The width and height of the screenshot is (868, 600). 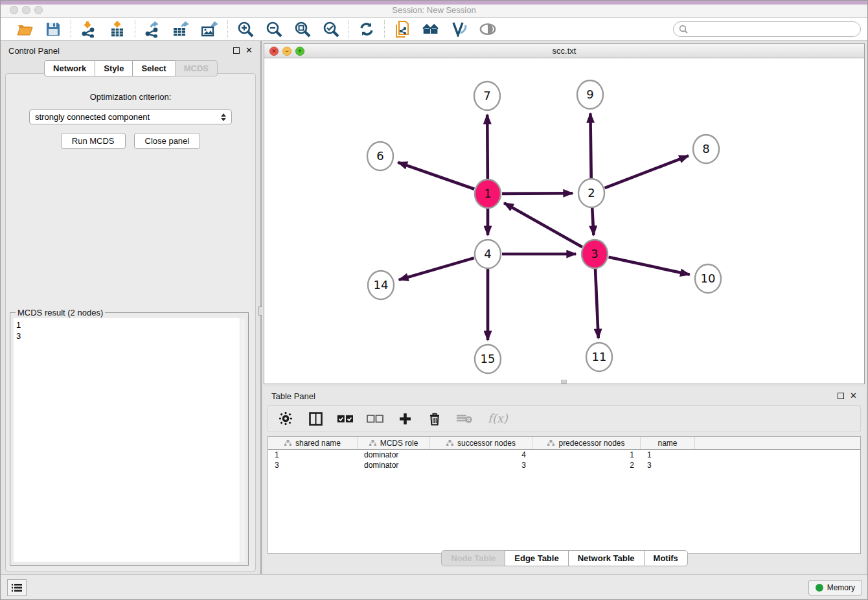 What do you see at coordinates (599, 357) in the screenshot?
I see `node-11: 11` at bounding box center [599, 357].